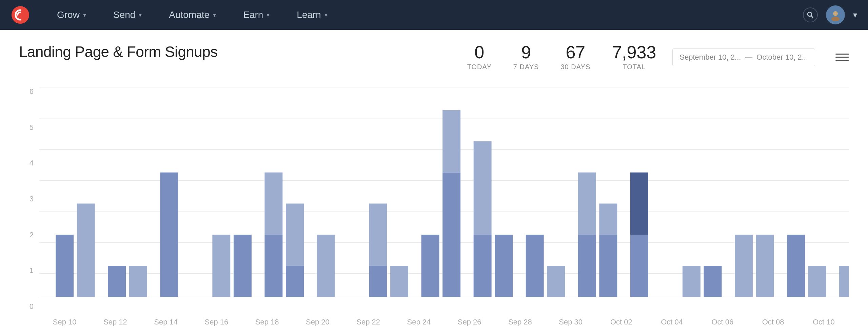 The image size is (868, 336). I want to click on bar-sep26-dark, so click(483, 266).